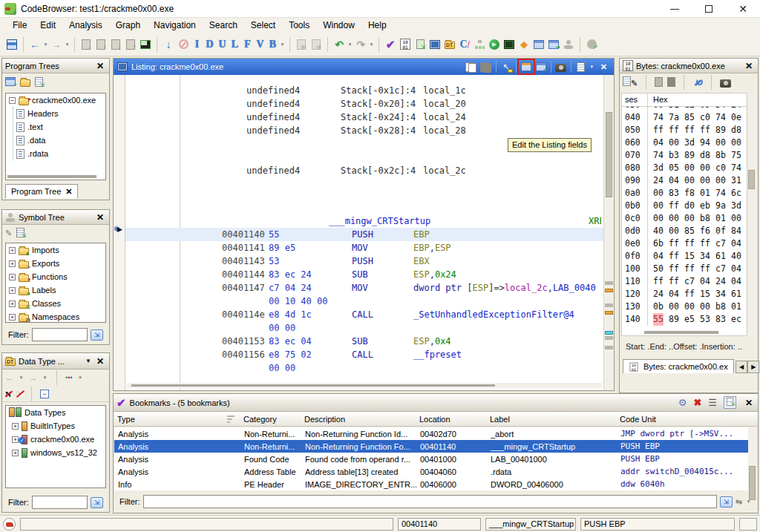 The width and height of the screenshot is (760, 532). What do you see at coordinates (177, 419) in the screenshot?
I see `column-header-type: Type` at bounding box center [177, 419].